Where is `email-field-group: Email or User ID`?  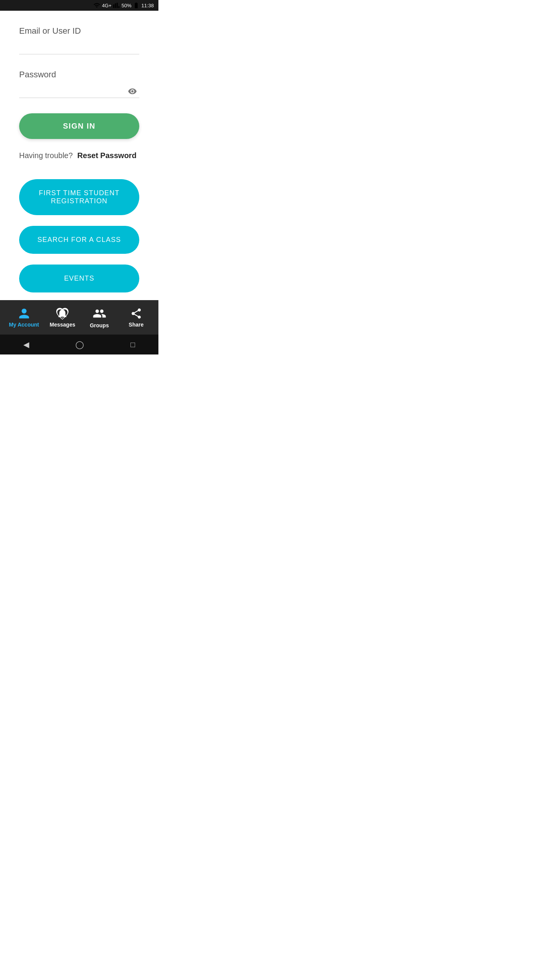 email-field-group: Email or User ID is located at coordinates (79, 40).